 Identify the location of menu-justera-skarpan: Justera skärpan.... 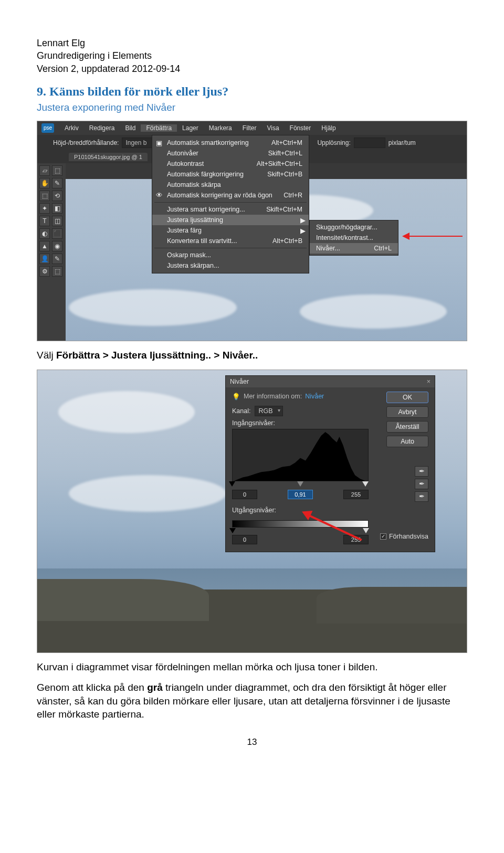
(230, 266).